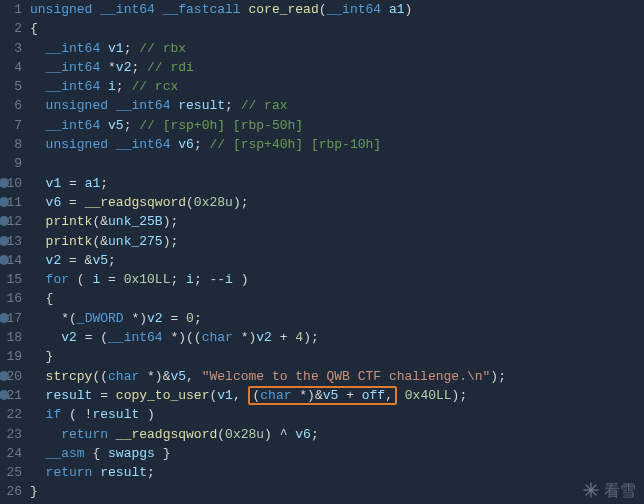 This screenshot has height=504, width=644. I want to click on line-number: 26, so click(11, 492).